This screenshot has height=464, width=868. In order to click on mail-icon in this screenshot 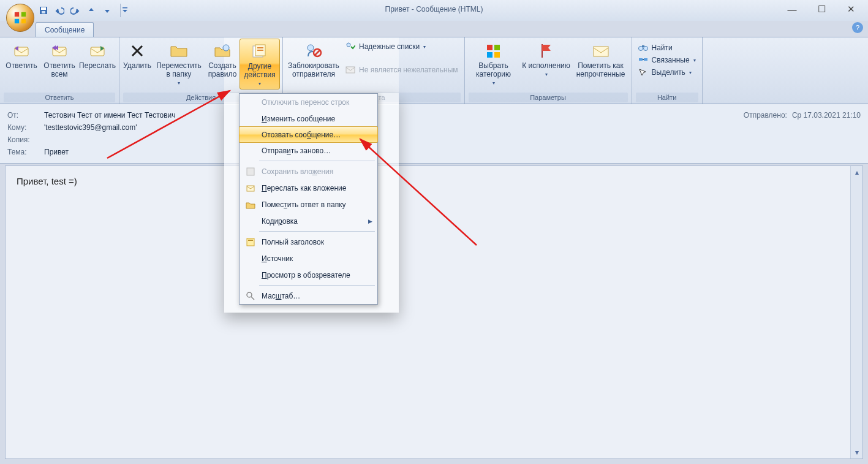, I will do `click(350, 70)`.